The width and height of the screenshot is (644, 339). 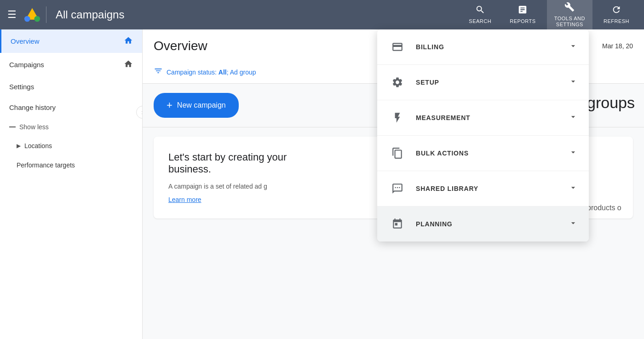 What do you see at coordinates (569, 16) in the screenshot?
I see `tools-settings-nav-button: TOOLS ANDSETTINGS` at bounding box center [569, 16].